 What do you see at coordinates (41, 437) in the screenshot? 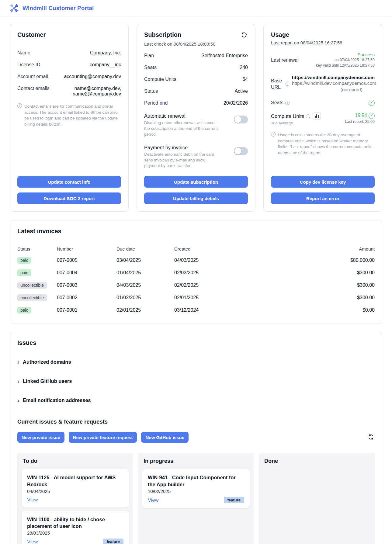
I see `new-private-issue-button: New private issue` at bounding box center [41, 437].